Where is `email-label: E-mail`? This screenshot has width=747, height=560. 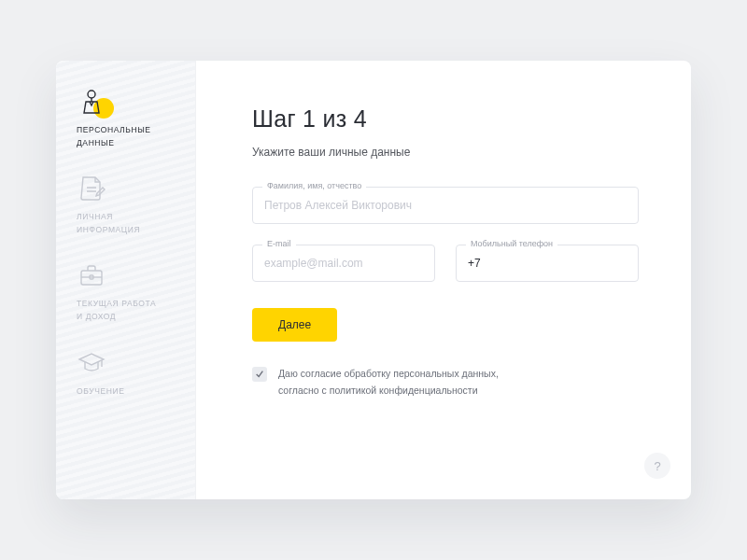 email-label: E-mail is located at coordinates (279, 244).